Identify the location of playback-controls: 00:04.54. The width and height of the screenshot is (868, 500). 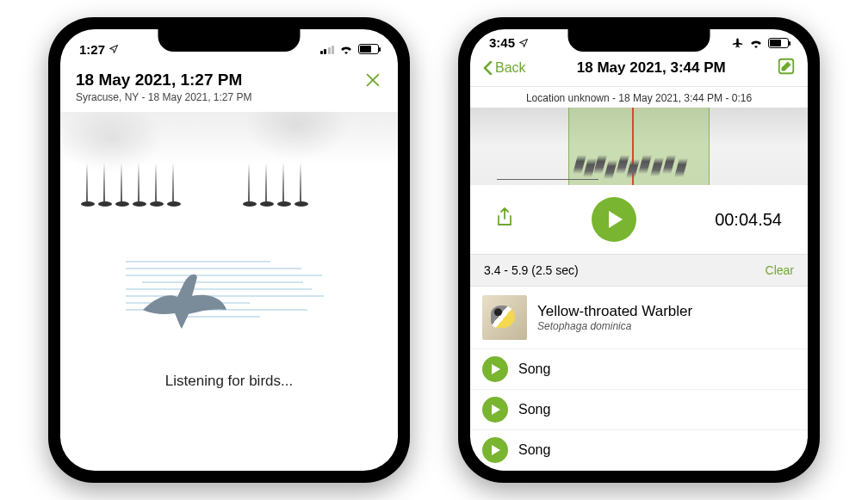
(639, 219).